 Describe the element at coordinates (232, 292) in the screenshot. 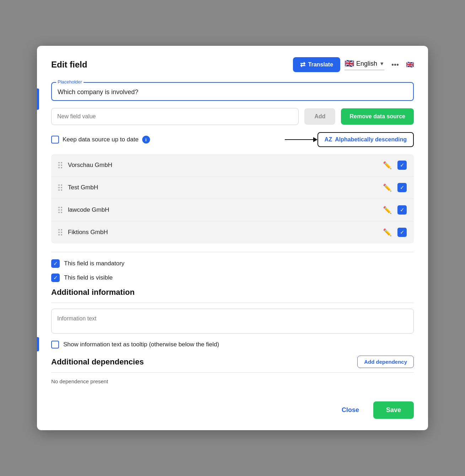

I see `additional-info-title: Additional information` at that location.